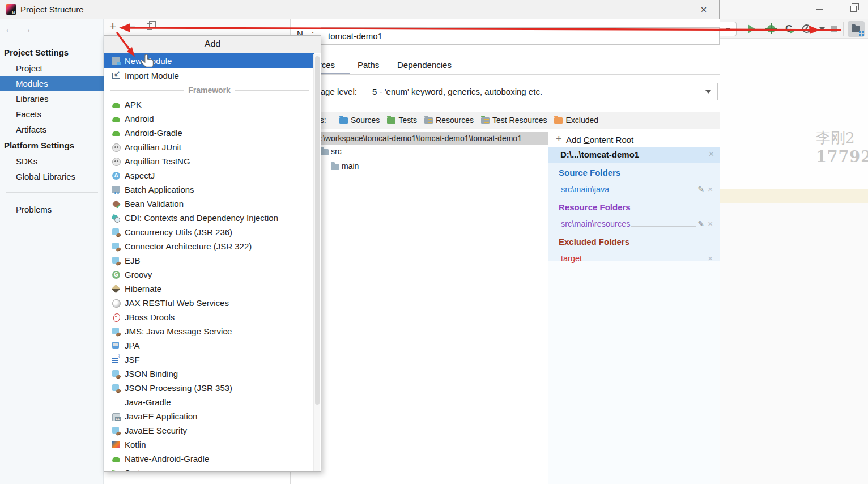 The height and width of the screenshot is (484, 868). What do you see at coordinates (317, 262) in the screenshot?
I see `popup-scrollbar` at bounding box center [317, 262].